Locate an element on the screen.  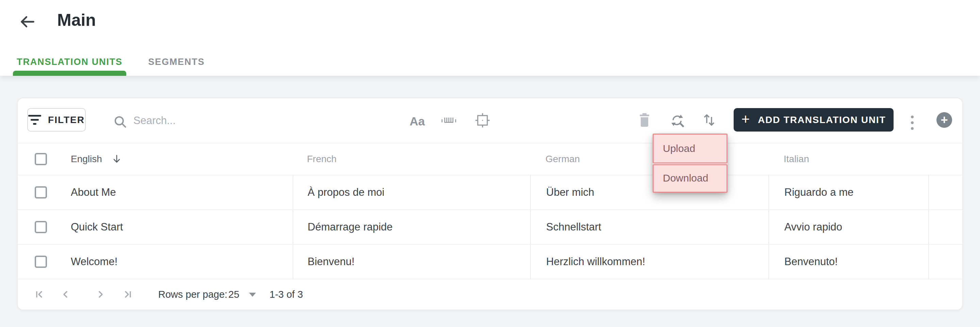
cell-italian: Avvio rapido is located at coordinates (848, 227).